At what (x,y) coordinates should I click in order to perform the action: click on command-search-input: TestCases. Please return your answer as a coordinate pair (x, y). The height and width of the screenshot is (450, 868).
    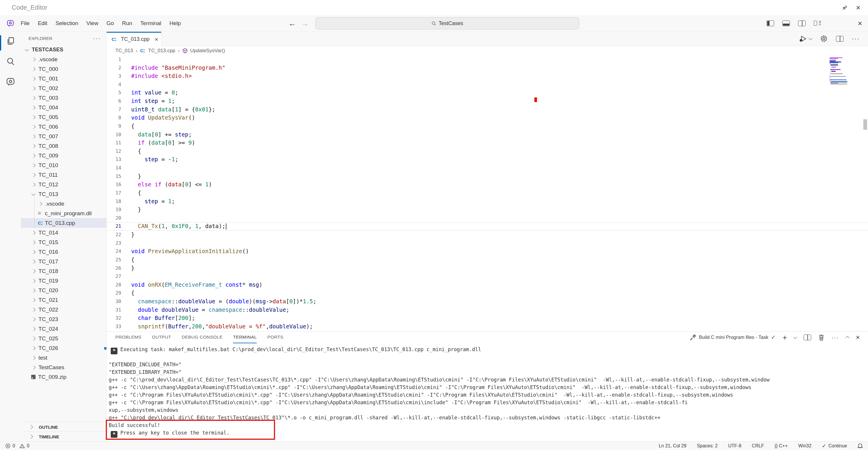
    Looking at the image, I should click on (447, 23).